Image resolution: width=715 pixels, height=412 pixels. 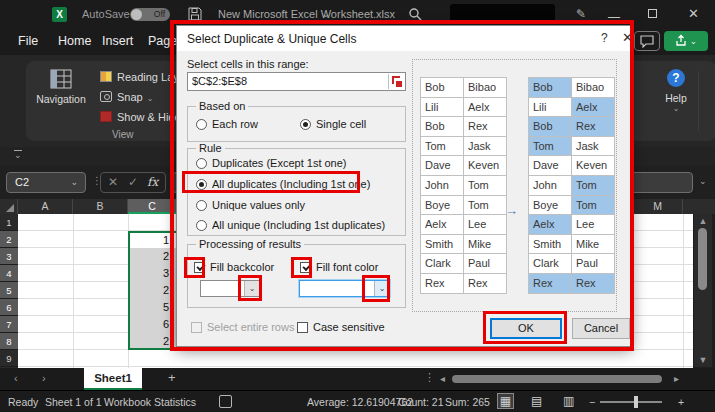 I want to click on close-button: ✕, so click(x=694, y=14).